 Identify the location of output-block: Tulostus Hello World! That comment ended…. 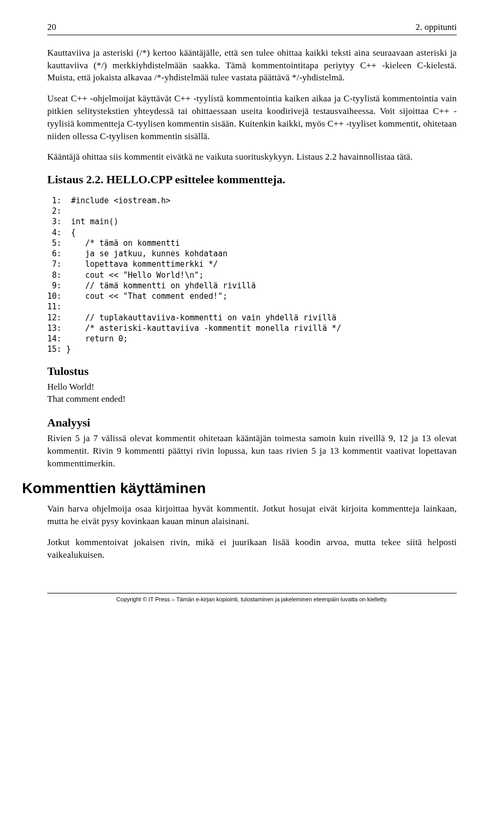
(252, 384).